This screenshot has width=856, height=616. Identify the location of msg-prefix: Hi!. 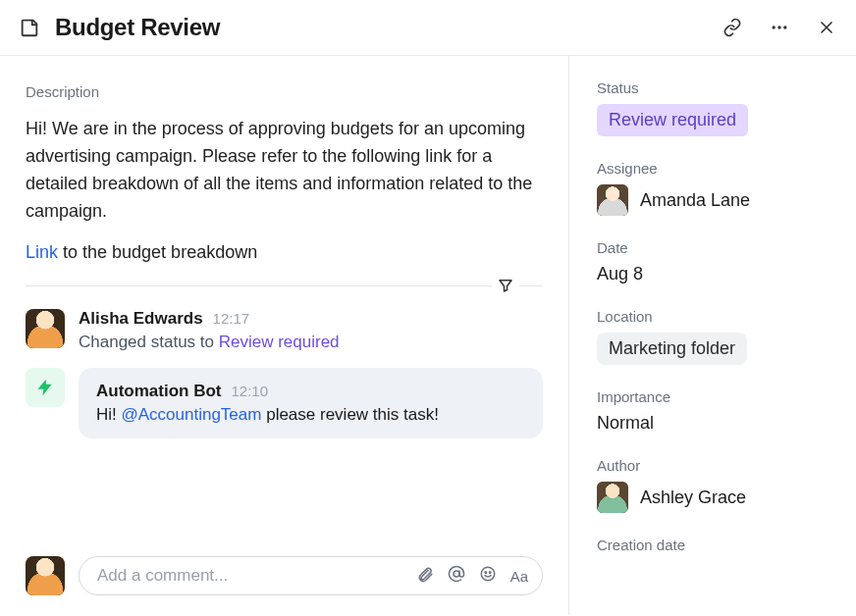
(109, 414).